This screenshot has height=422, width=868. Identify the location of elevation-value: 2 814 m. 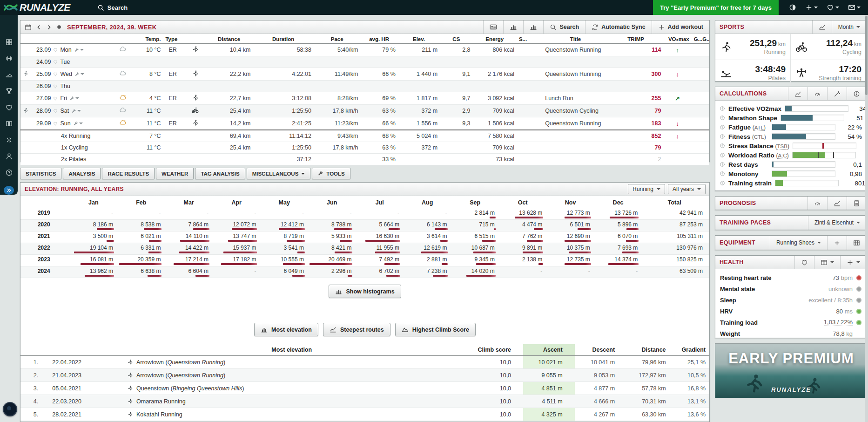
(485, 213).